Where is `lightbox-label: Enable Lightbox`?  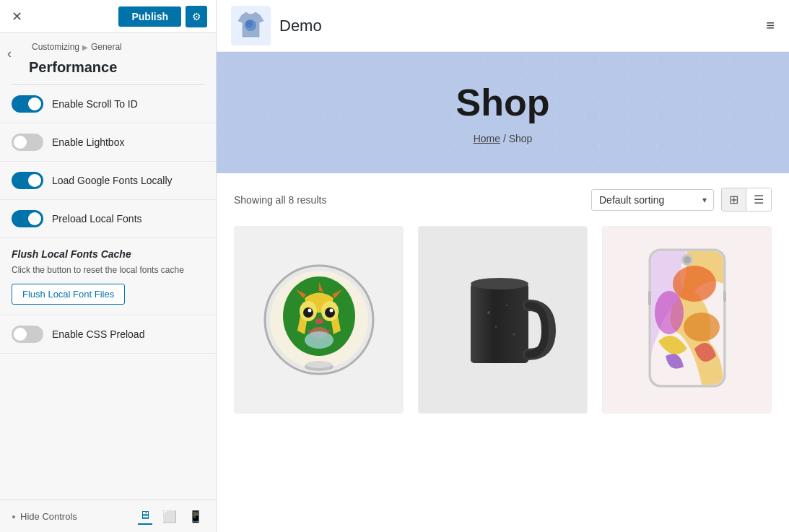
lightbox-label: Enable Lightbox is located at coordinates (88, 142).